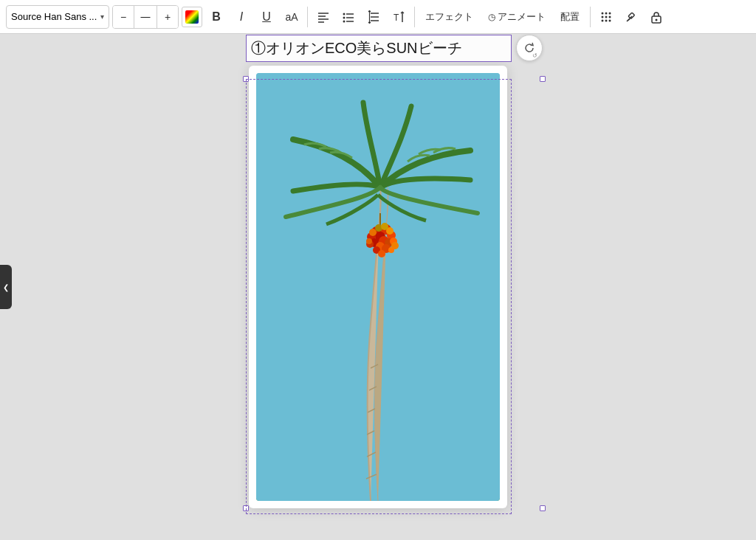 The height and width of the screenshot is (540, 756). Describe the element at coordinates (241, 17) in the screenshot. I see `italic-button: I` at that location.